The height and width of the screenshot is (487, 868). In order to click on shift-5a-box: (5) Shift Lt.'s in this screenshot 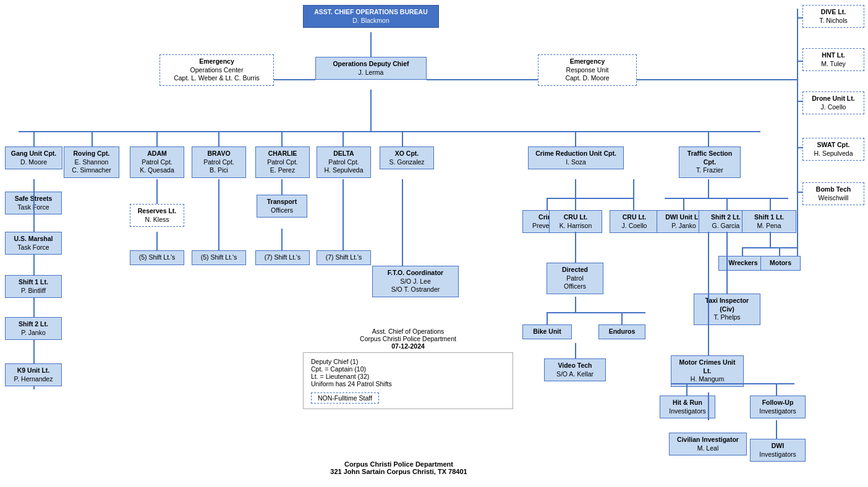, I will do `click(157, 258)`.